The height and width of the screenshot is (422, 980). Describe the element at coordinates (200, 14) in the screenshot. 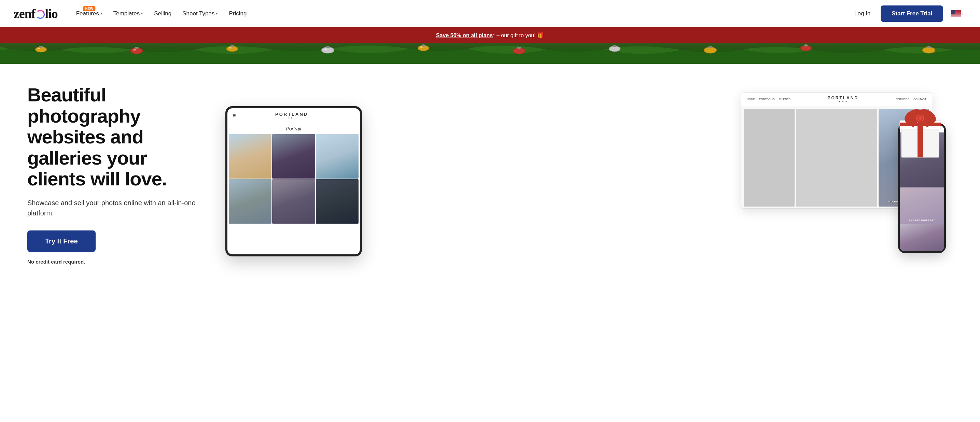

I see `nav-shoot-types: Shoot Types ▾` at that location.